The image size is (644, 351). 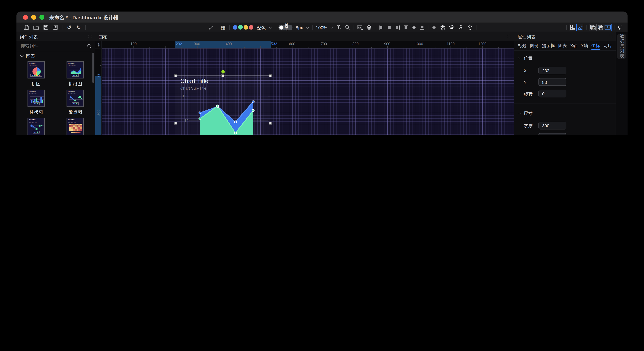 What do you see at coordinates (243, 28) in the screenshot?
I see `theme-palette` at bounding box center [243, 28].